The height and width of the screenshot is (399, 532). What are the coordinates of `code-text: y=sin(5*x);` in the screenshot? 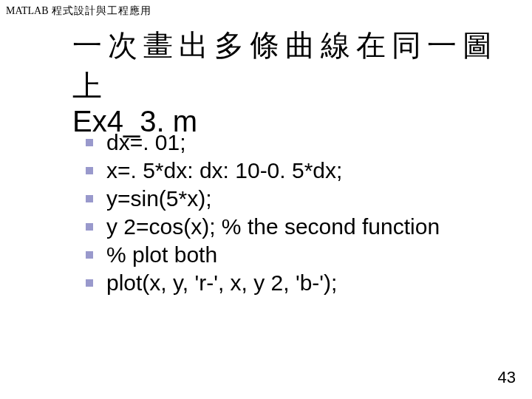 It's located at (160, 199).